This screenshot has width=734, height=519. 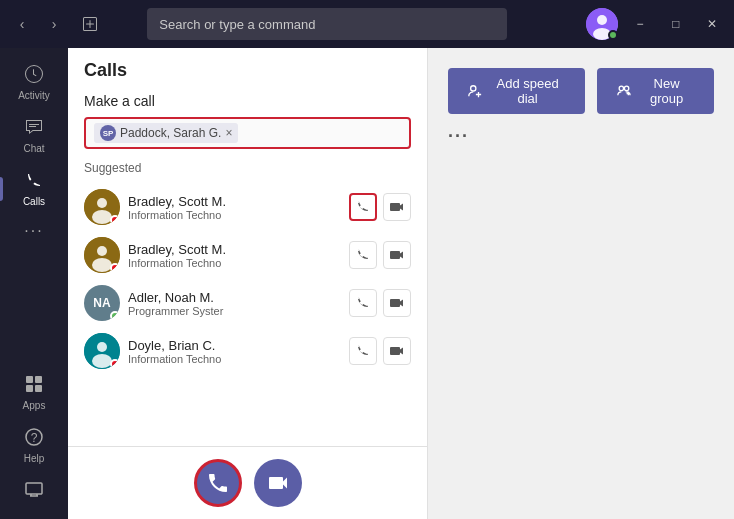 I want to click on call-search-input: SP Paddock, Sarah G. ×, so click(x=248, y=133).